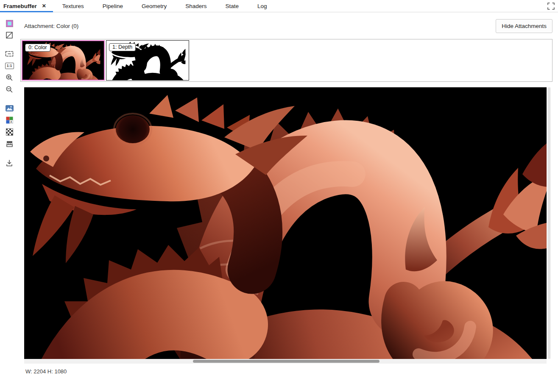 This screenshot has width=558, height=392. I want to click on tab-bar: Framebuffer ✕ Textures Pipeline Geometry…, so click(279, 6).